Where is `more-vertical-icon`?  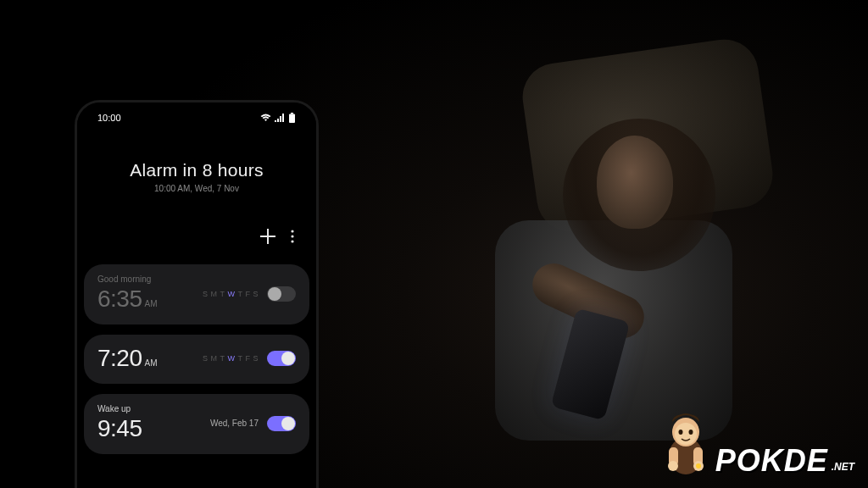 more-vertical-icon is located at coordinates (292, 236).